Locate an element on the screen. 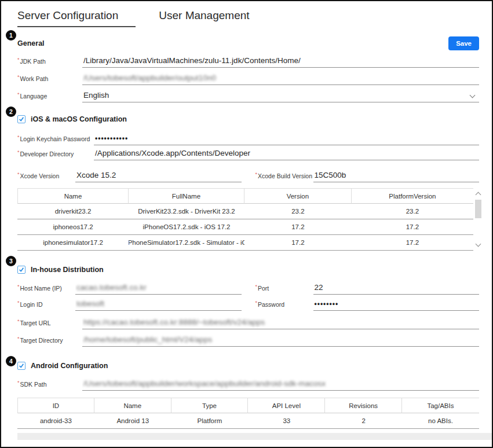 Image resolution: width=493 pixels, height=448 pixels. column-header: API Level is located at coordinates (286, 405).